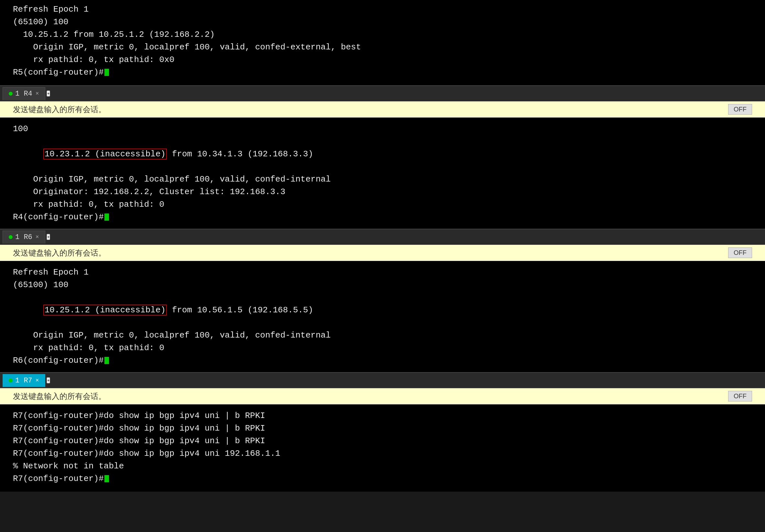 The width and height of the screenshot is (765, 532). Describe the element at coordinates (24, 94) in the screenshot. I see `tab-r4: 1 R4 ×` at that location.